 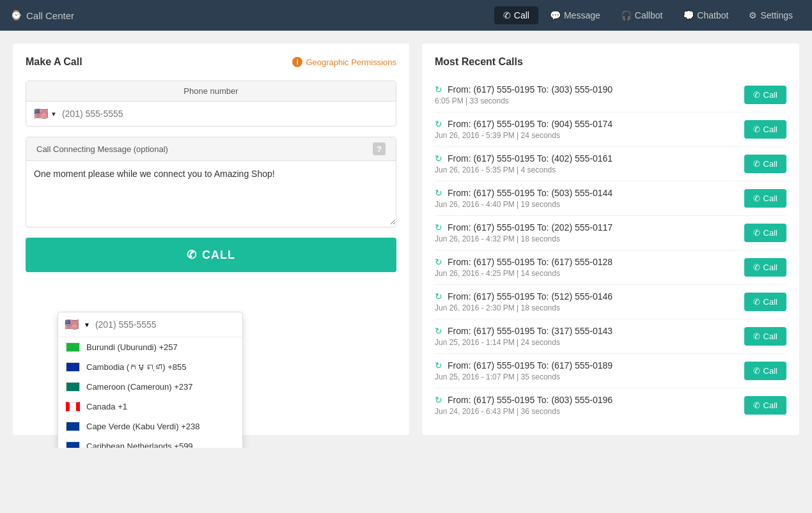 What do you see at coordinates (211, 193) in the screenshot?
I see `connecting-message-textarea: One moment please while we connect you t…` at bounding box center [211, 193].